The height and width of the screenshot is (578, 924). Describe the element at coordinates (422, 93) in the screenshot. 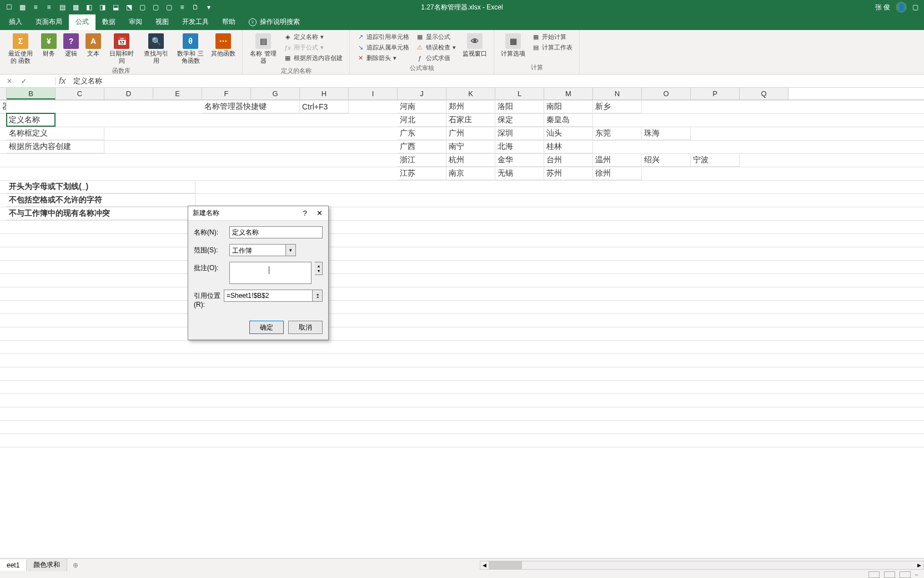

I see `col-header: J` at that location.